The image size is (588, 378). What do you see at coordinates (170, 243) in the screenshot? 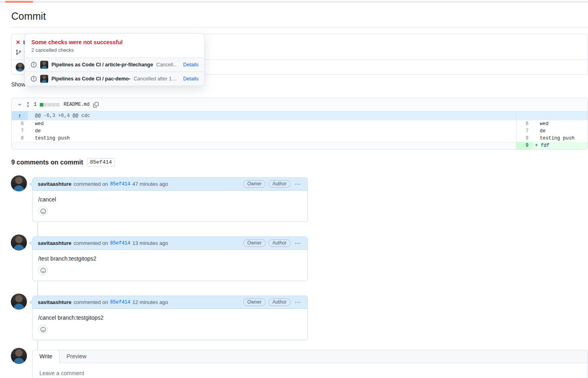
I see `comment-header: savitaashture commented on 85ef414 13 mi…` at bounding box center [170, 243].